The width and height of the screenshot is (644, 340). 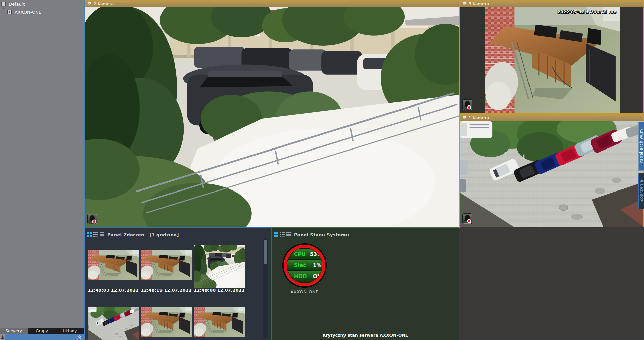 What do you see at coordinates (166, 290) in the screenshot?
I see `event-timestamp: 12:48:19 12.07.2022` at bounding box center [166, 290].